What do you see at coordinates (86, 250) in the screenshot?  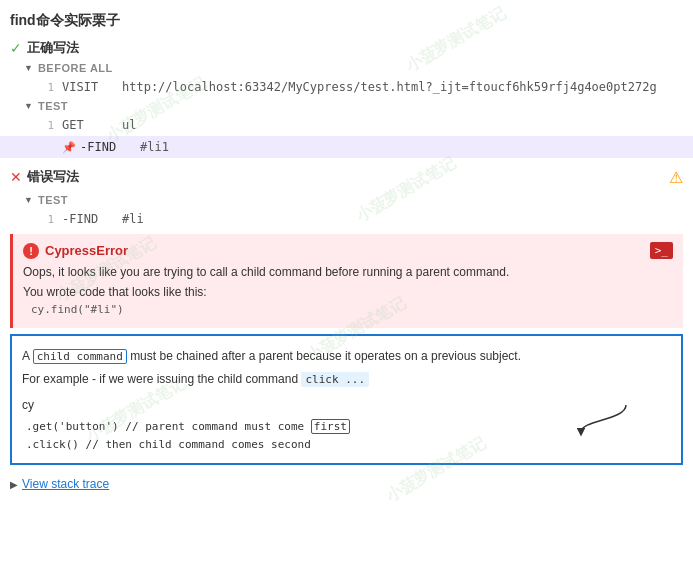 I see `cypress-error-label: CypressError` at bounding box center [86, 250].